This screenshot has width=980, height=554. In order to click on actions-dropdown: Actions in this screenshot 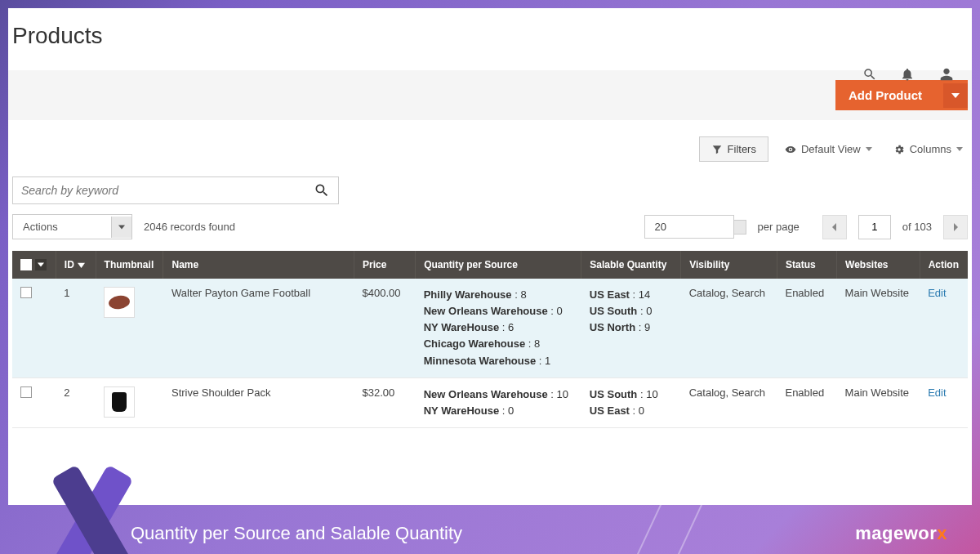, I will do `click(72, 227)`.